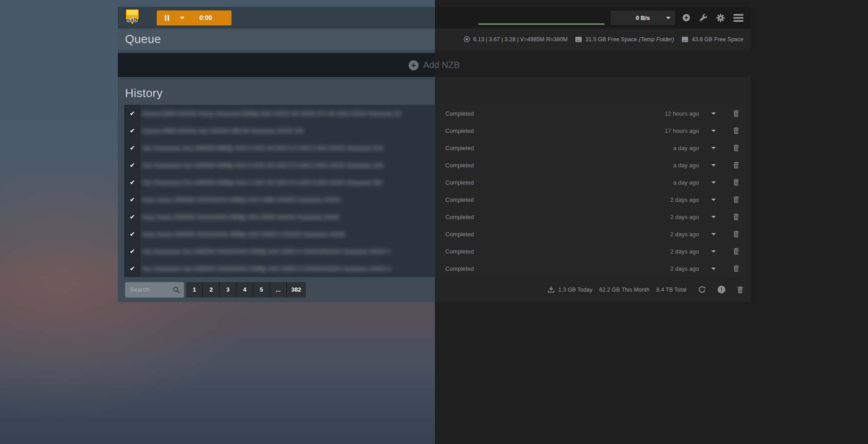 Image resolution: width=868 pixels, height=444 pixels. I want to click on speed-value: 0 B/s, so click(642, 18).